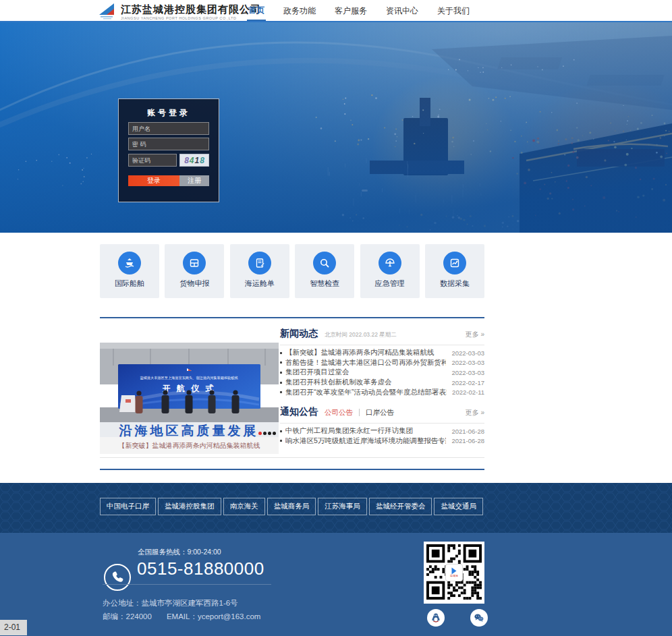 The height and width of the screenshot is (636, 672). I want to click on notice-item-title: 中铁广州工程局集团朱永红一行拜访集团, so click(366, 431).